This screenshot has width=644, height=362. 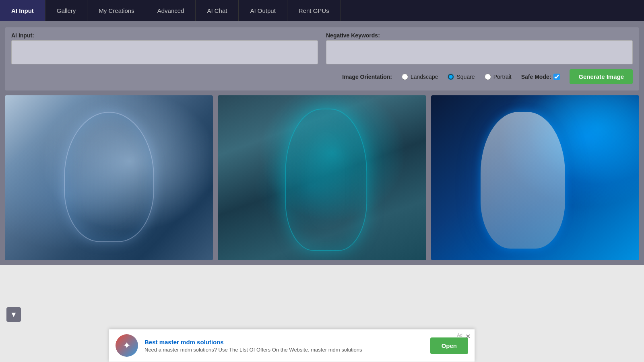 What do you see at coordinates (217, 10) in the screenshot?
I see `nav-item-ai-chat: AI Chat` at bounding box center [217, 10].